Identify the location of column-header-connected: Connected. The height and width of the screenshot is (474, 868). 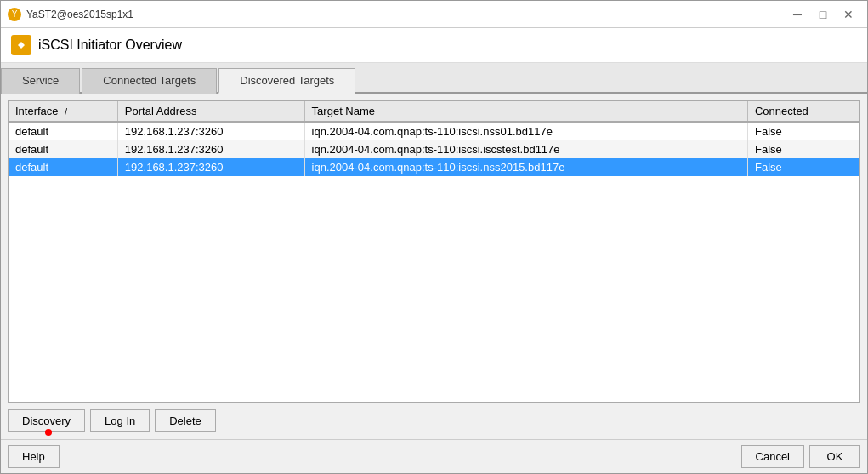
(803, 111).